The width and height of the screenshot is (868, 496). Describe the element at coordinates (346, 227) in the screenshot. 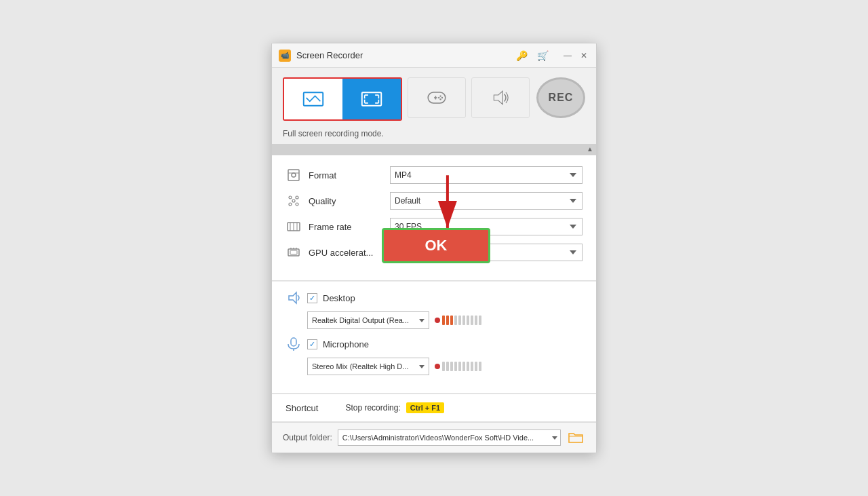

I see `framerate-label: Frame rate` at that location.